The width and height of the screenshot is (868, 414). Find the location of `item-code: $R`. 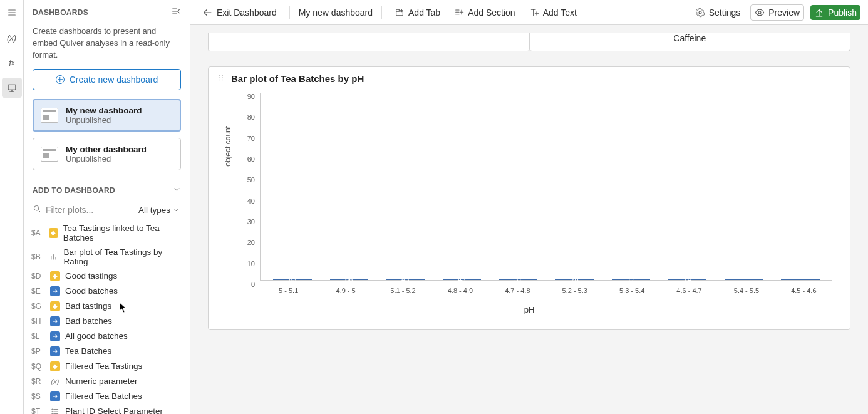

item-code: $R is located at coordinates (38, 381).